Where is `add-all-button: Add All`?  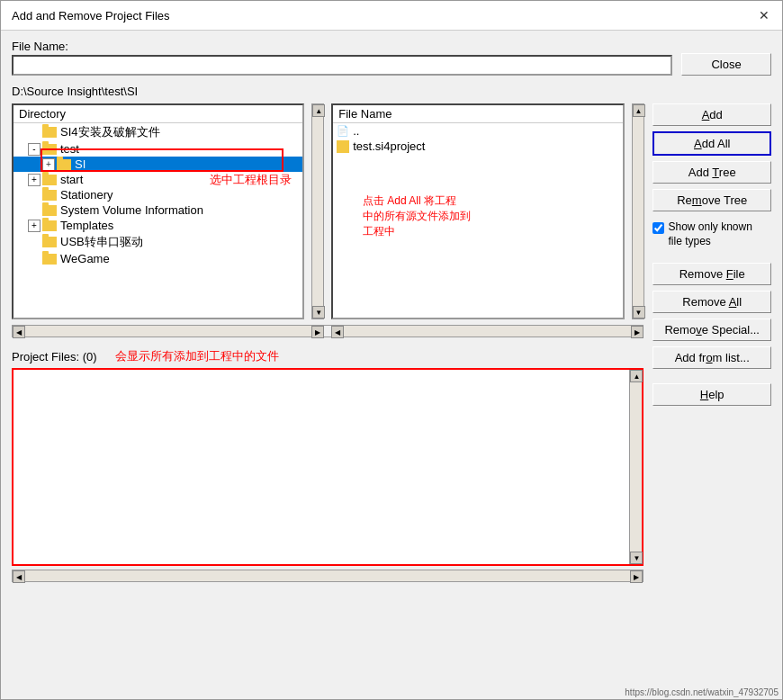
add-all-button: Add All is located at coordinates (712, 144).